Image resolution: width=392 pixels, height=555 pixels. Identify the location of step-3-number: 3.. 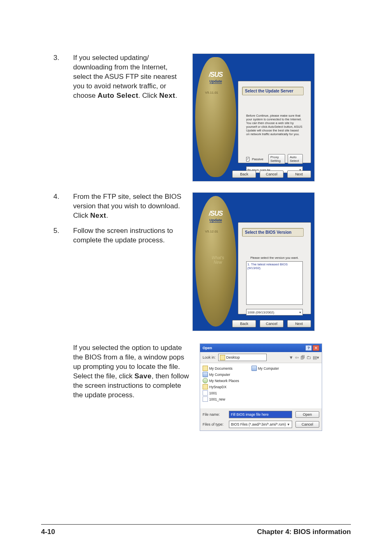
(59, 77).